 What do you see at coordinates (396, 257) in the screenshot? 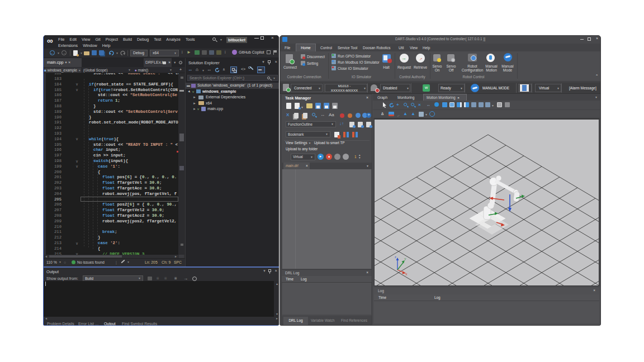
I see `svg-text: z` at bounding box center [396, 257].